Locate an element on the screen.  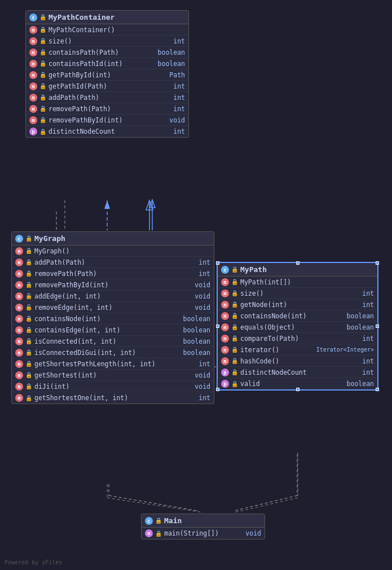
row-getpathbyid: m 🔒 getPathById(int) Path is located at coordinates (107, 75).